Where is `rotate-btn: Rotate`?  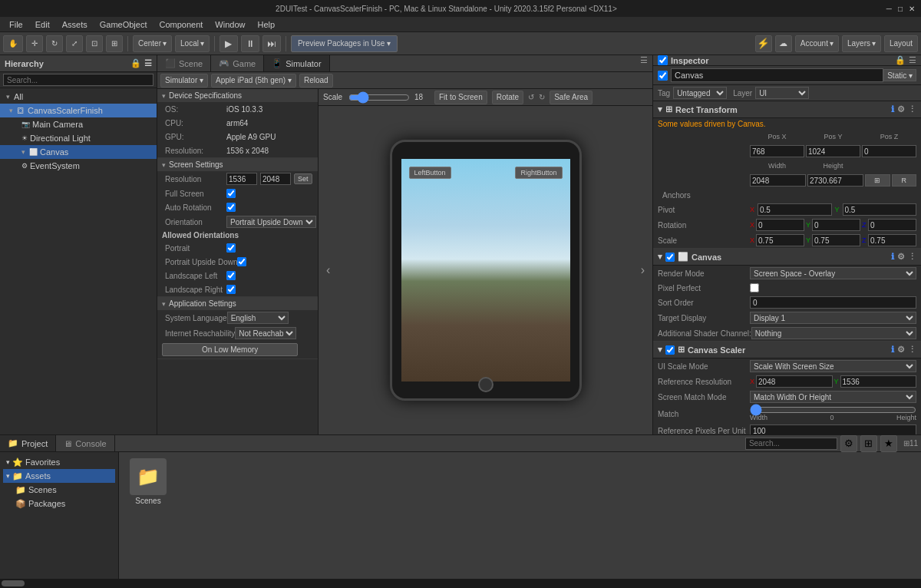
rotate-btn: Rotate is located at coordinates (508, 97).